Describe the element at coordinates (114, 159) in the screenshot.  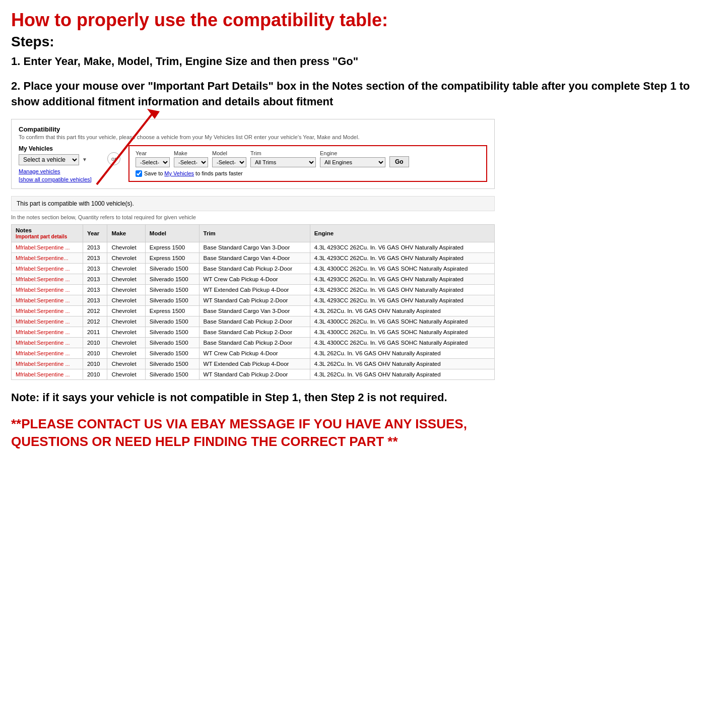
I see `or-divider: or` at that location.